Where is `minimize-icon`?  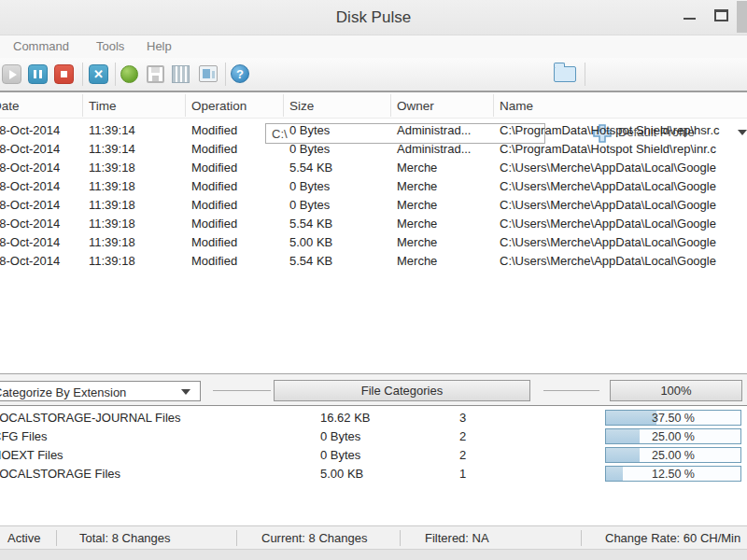
minimize-icon is located at coordinates (689, 19).